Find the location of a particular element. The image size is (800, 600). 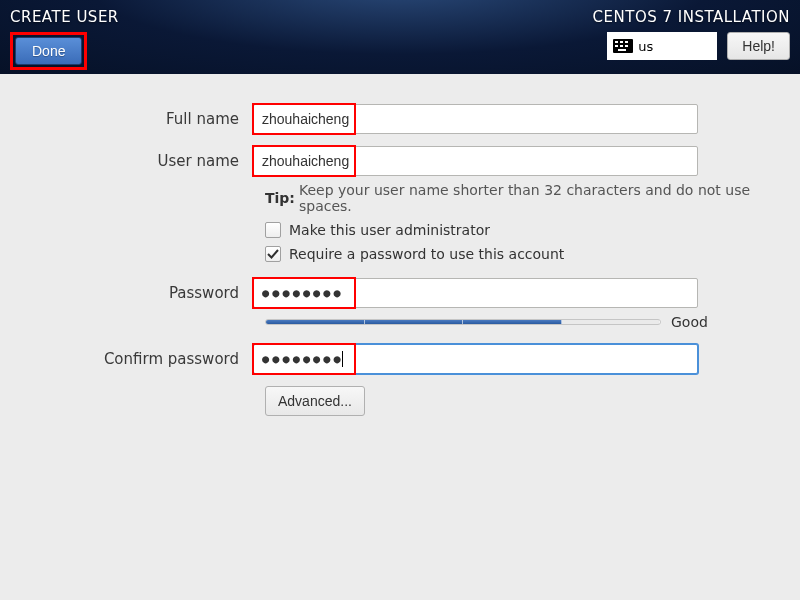

user-name-input is located at coordinates (476, 161).